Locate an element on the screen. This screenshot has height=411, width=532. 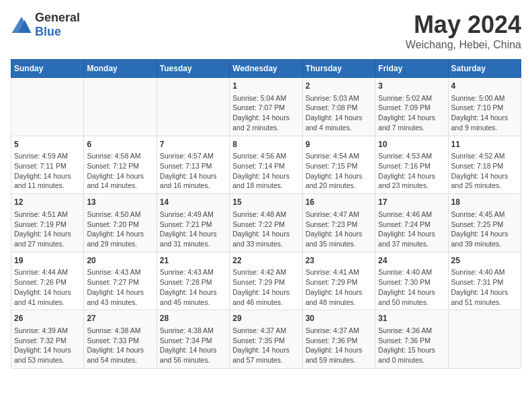
day-info: Sunrise: 5:03 AMSunset: 7:08 PMDaylight:… is located at coordinates (339, 113).